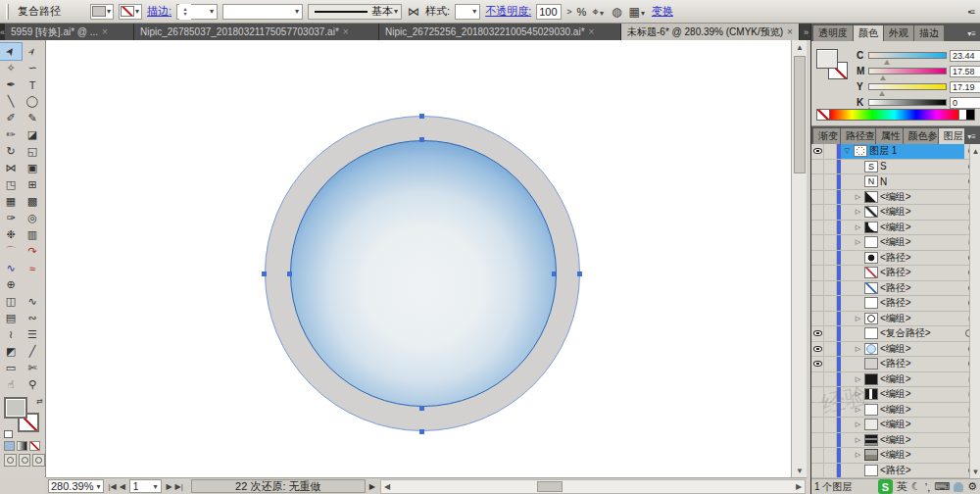  I want to click on eyedropper-tool: ✑, so click(11, 218).